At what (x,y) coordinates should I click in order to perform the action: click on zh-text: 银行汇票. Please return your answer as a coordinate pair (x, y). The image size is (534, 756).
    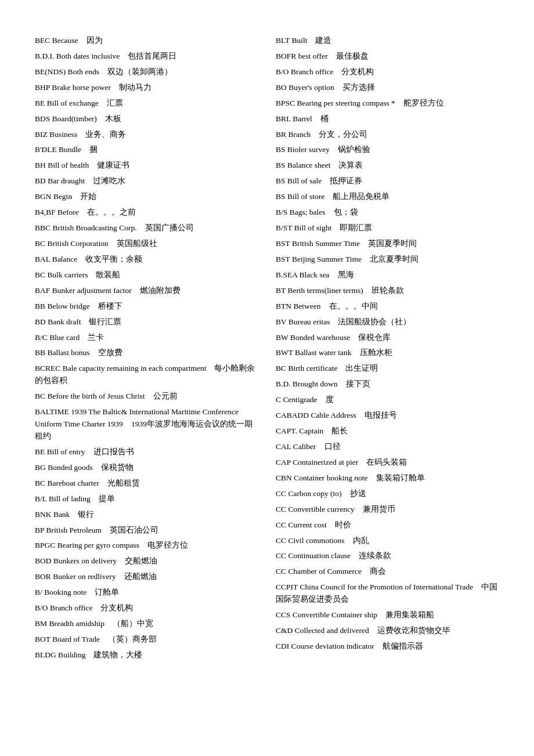
    Looking at the image, I should click on (105, 321).